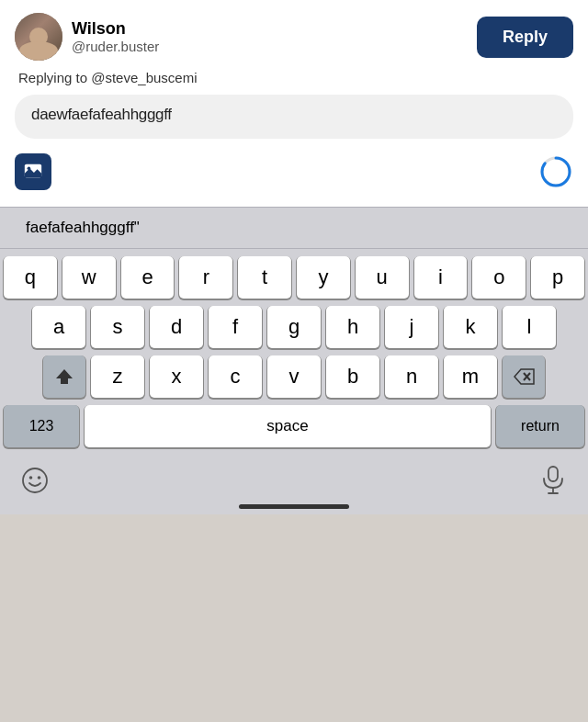  Describe the element at coordinates (33, 172) in the screenshot. I see `image-attach-button` at that location.